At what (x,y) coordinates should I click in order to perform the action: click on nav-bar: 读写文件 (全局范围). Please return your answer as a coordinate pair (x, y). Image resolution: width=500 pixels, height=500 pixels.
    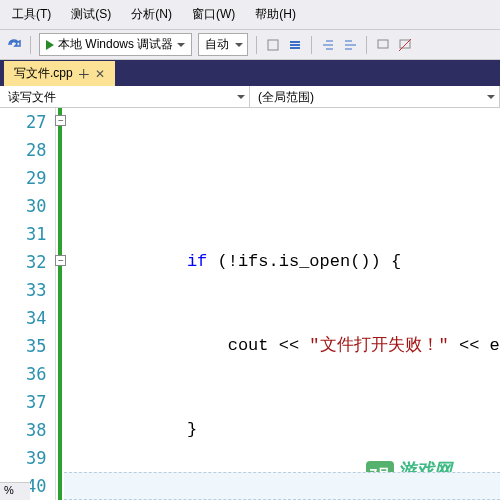
    Looking at the image, I should click on (250, 97).